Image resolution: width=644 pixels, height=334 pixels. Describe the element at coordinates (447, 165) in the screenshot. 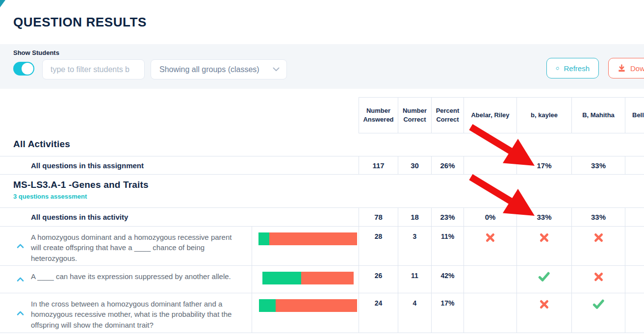

I see `percent-correct-value: 26%` at that location.